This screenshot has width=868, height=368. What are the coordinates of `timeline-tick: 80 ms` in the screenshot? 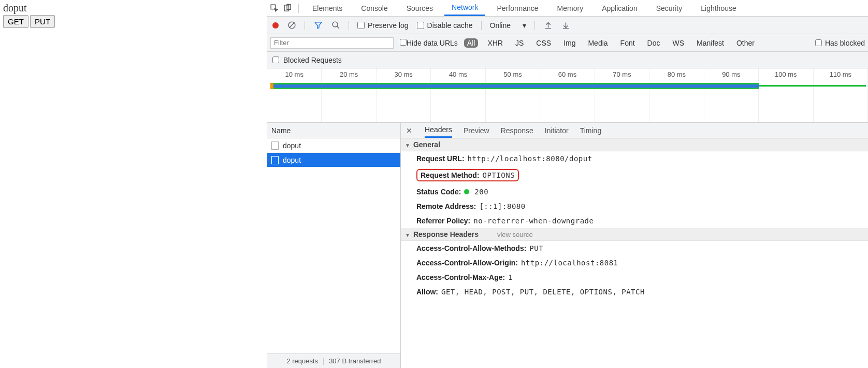 It's located at (676, 75).